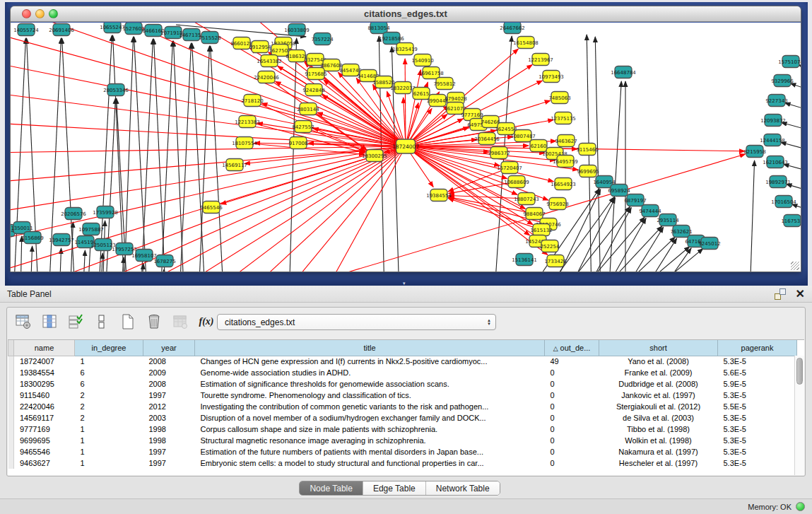  I want to click on column-select-icon, so click(49, 322).